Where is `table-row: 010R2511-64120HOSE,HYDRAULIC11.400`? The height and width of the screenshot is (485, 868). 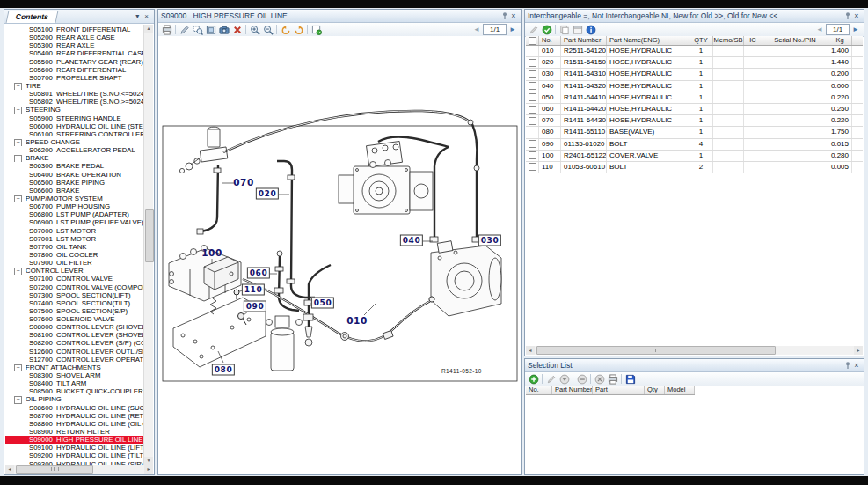 table-row: 010R2511-64120HOSE,HYDRAULIC11.400 is located at coordinates (695, 51).